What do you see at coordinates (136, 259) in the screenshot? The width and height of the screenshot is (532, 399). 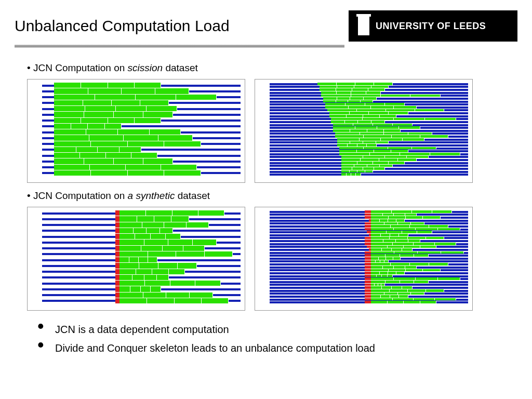 I see `chart-synthetic-left` at bounding box center [136, 259].